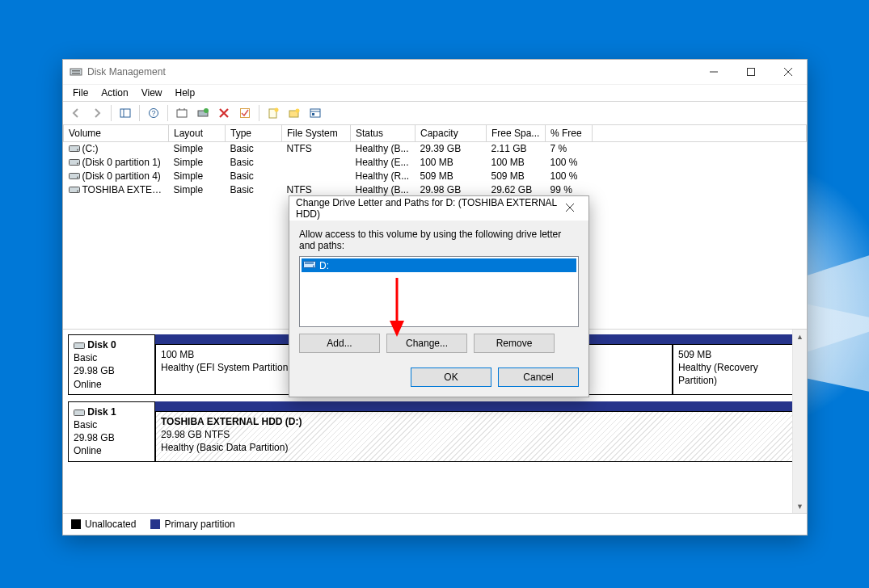 The height and width of the screenshot is (588, 869). I want to click on scroll-up-icon: ▲, so click(800, 336).